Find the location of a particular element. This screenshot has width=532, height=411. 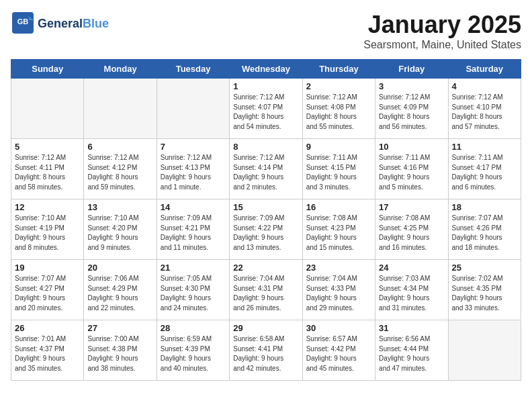

day-number: 17 is located at coordinates (411, 207).